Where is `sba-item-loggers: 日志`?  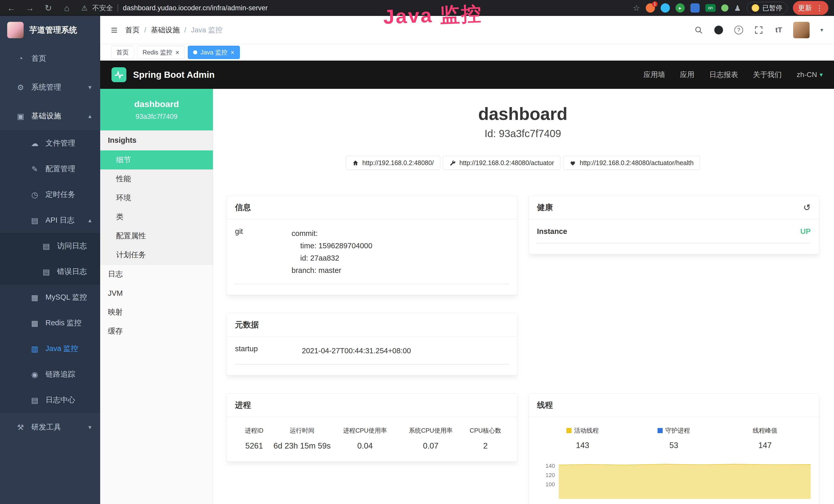
sba-item-loggers: 日志 is located at coordinates (156, 274).